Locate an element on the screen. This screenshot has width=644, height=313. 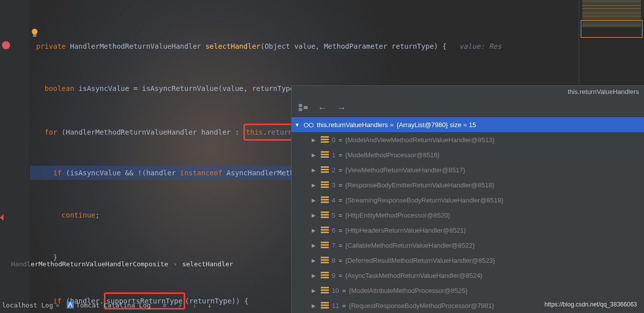
tree-item-row: ▶8 = {DeferredResultMethodReturnValueHan… is located at coordinates (468, 260).